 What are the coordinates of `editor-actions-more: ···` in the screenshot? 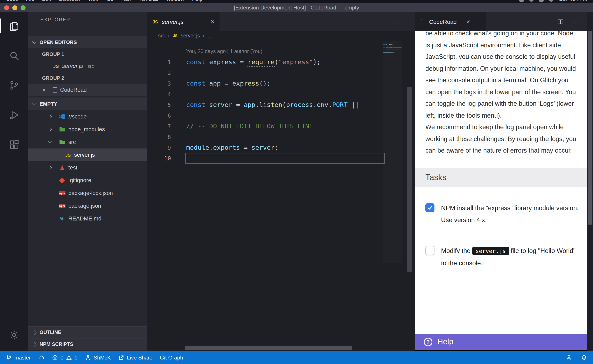 It's located at (398, 22).